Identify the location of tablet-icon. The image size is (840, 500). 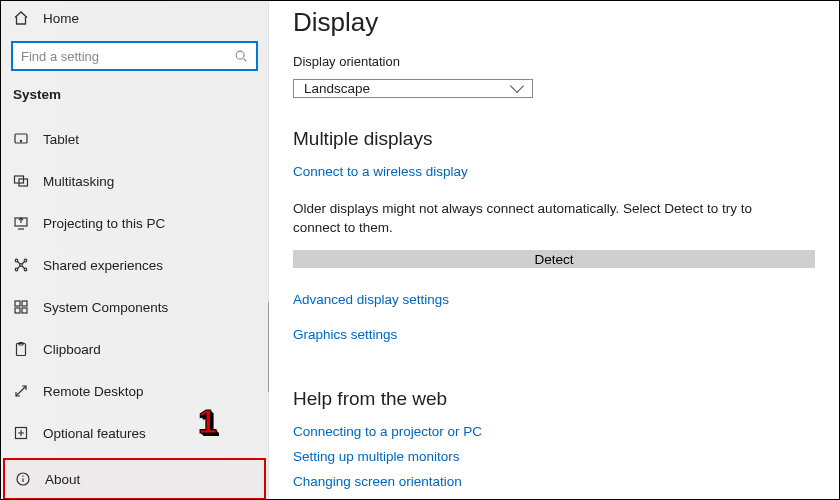
(21, 139).